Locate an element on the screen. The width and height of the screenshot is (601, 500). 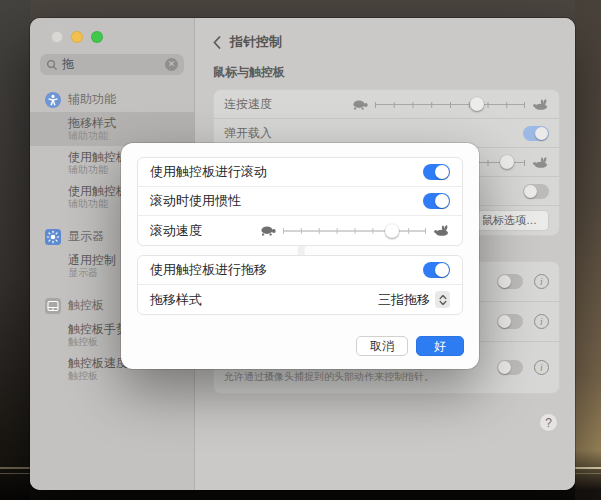
setting-label: 弹开载入 is located at coordinates (248, 134).